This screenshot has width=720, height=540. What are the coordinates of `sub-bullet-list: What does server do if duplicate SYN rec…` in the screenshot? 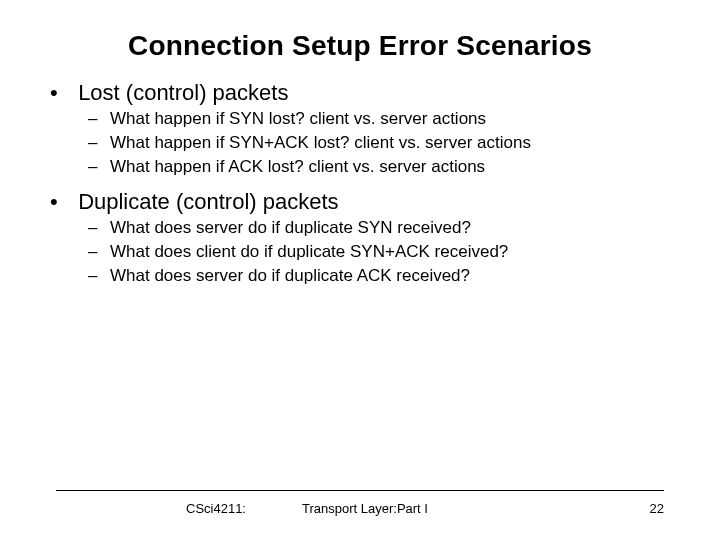 It's located at (366, 252).